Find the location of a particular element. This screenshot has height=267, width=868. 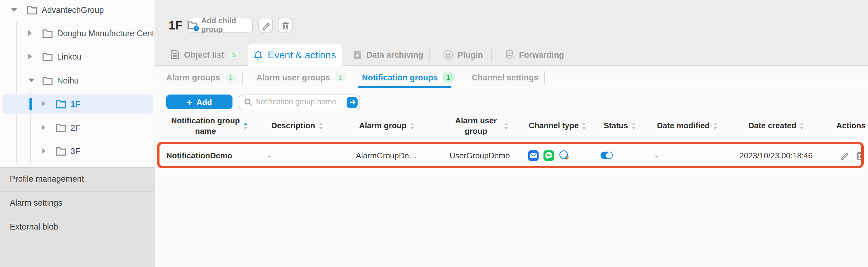

svg-text: LINE is located at coordinates (549, 155).